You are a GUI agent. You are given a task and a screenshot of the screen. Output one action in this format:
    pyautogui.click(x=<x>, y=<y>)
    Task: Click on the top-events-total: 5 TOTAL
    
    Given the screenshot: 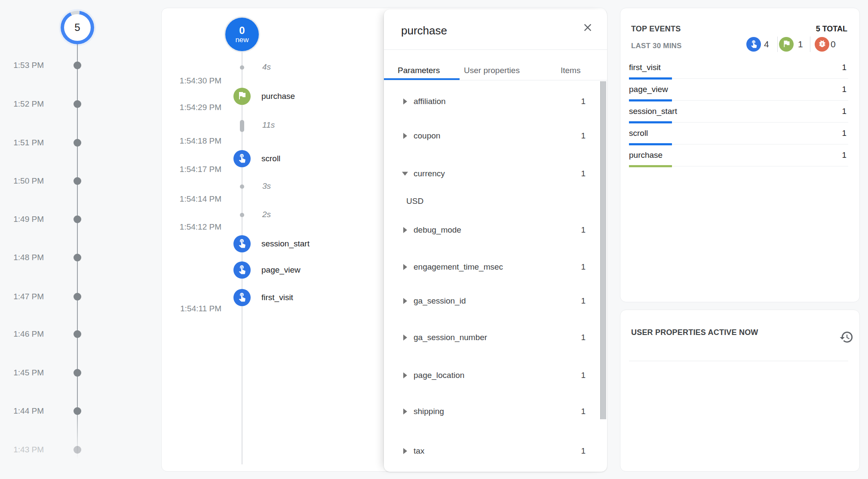 What is the action you would take?
    pyautogui.click(x=831, y=29)
    